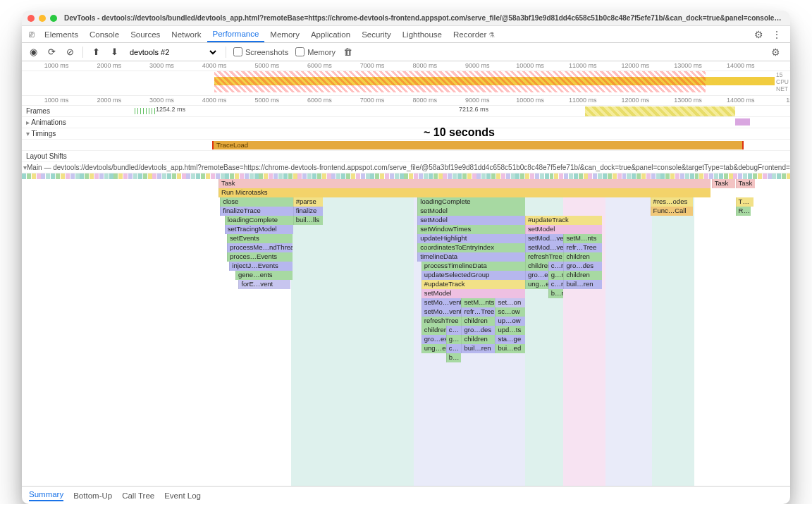  I want to click on flame-event: bui…ed, so click(510, 348).